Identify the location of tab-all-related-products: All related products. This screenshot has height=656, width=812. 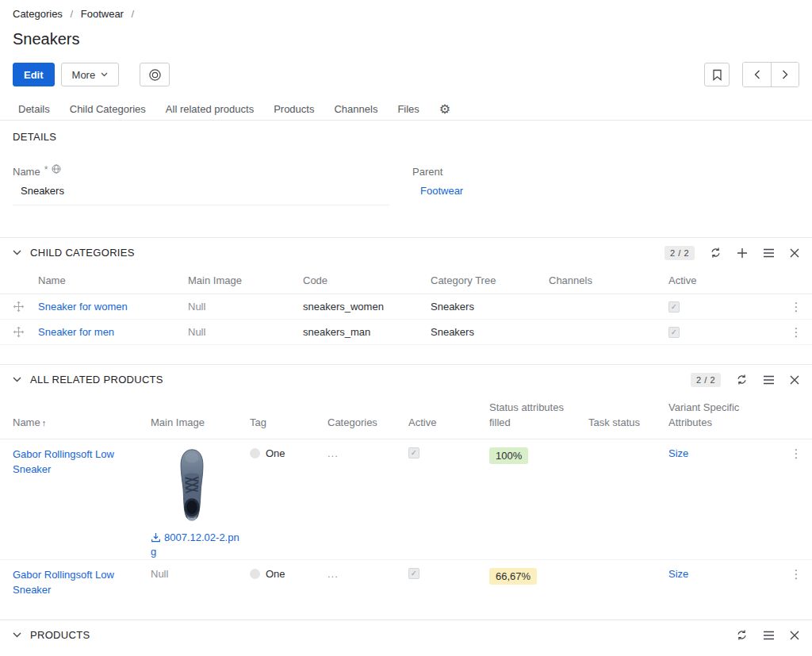
(209, 109).